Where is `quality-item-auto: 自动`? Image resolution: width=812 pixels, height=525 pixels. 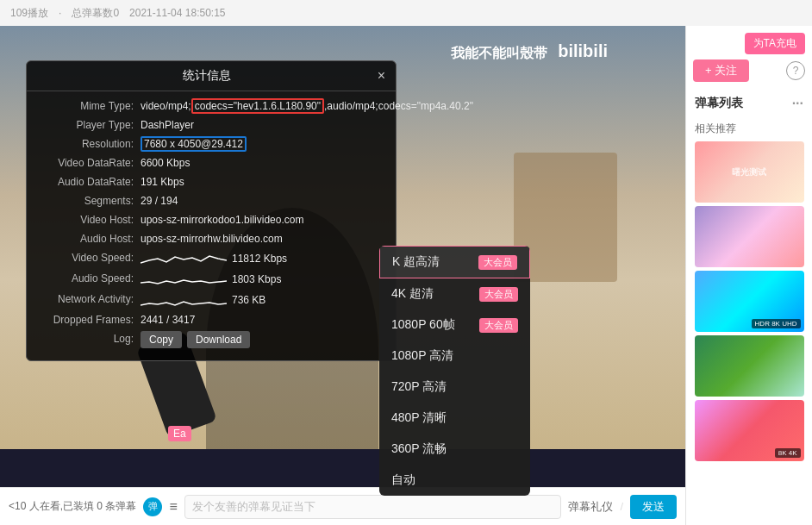 quality-item-auto: 自动 is located at coordinates (455, 480).